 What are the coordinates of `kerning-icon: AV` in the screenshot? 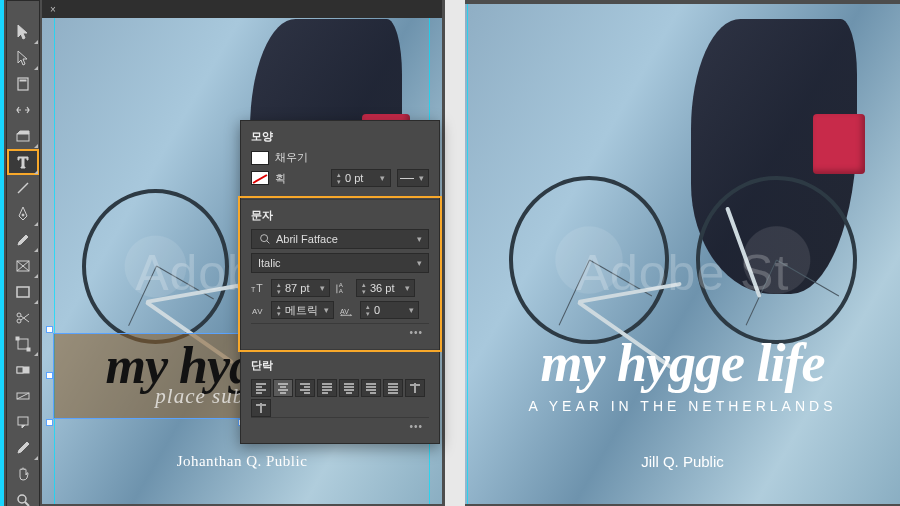 It's located at (258, 310).